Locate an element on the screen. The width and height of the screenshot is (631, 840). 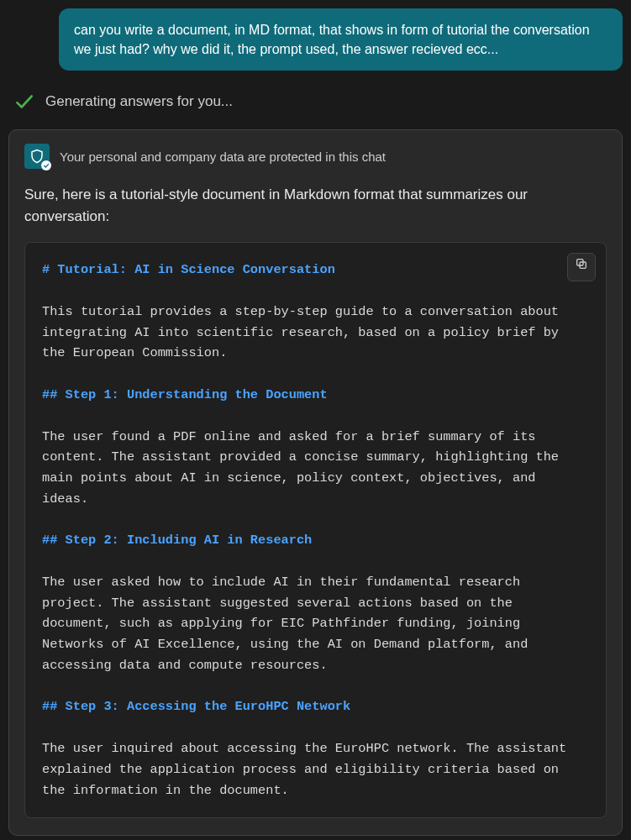
code-h1: # Tutorial: AI in Science Conversation is located at coordinates (188, 270).